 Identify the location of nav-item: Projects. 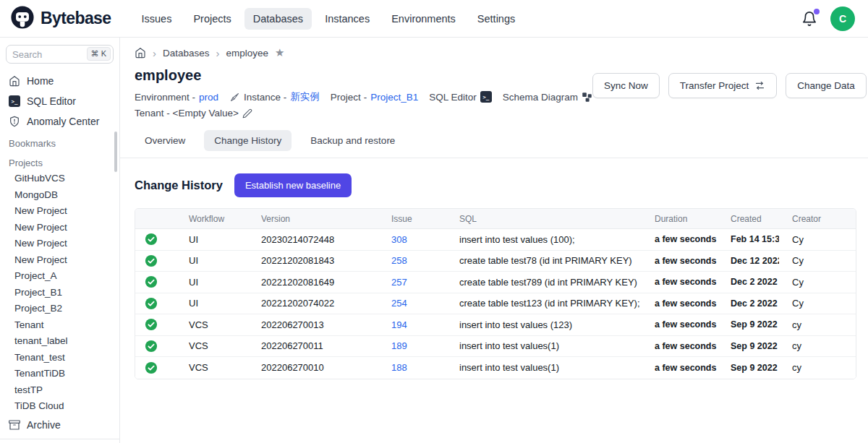
(212, 19).